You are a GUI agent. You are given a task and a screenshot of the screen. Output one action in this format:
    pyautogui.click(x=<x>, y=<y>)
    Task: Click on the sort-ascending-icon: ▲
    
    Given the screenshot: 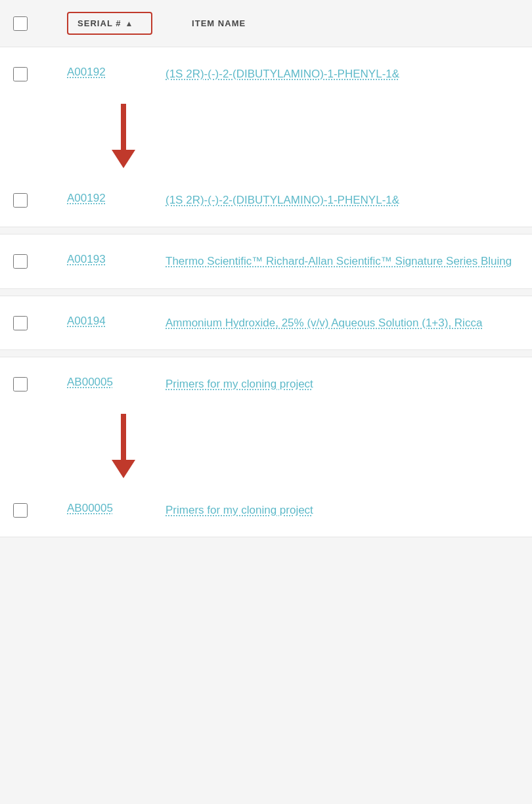 What is the action you would take?
    pyautogui.click(x=130, y=24)
    